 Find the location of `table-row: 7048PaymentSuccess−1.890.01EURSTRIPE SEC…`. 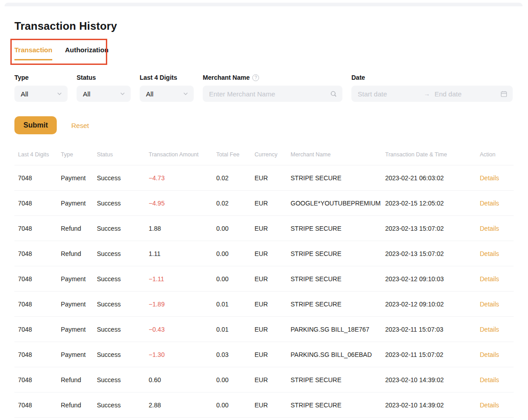

table-row: 7048PaymentSuccess−1.890.01EURSTRIPE SEC… is located at coordinates (264, 304).